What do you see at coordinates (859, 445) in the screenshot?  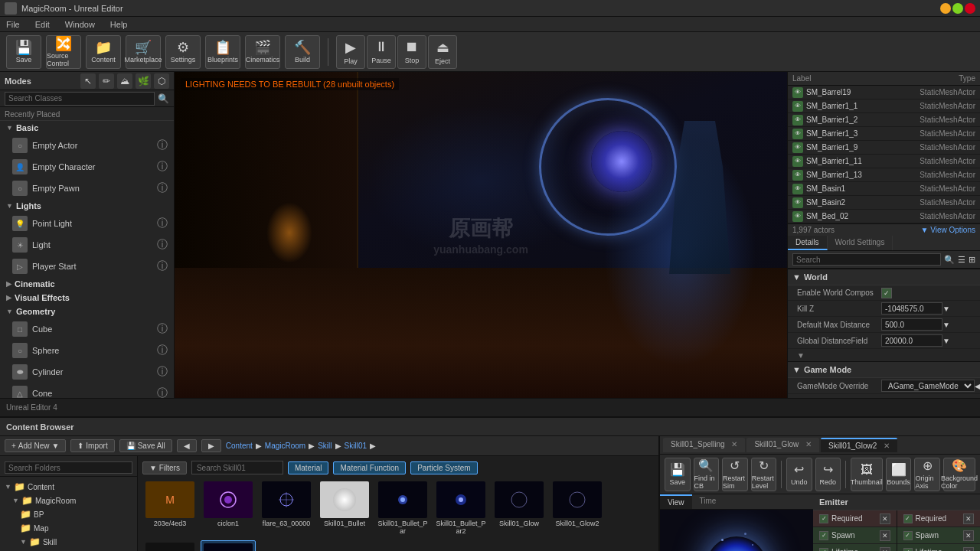 I see `particle-tab-glow2: Skill01_Glow2 ✕` at bounding box center [859, 445].